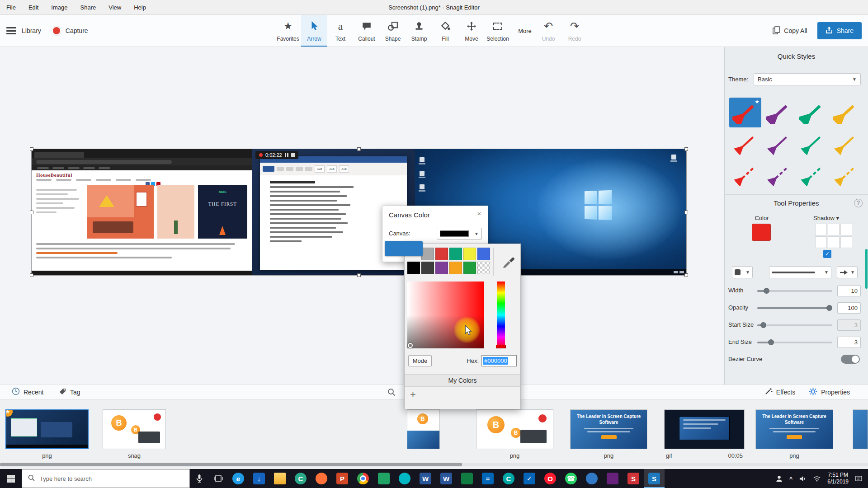  I want to click on thumbnail-6: gif 00:05, so click(704, 434).